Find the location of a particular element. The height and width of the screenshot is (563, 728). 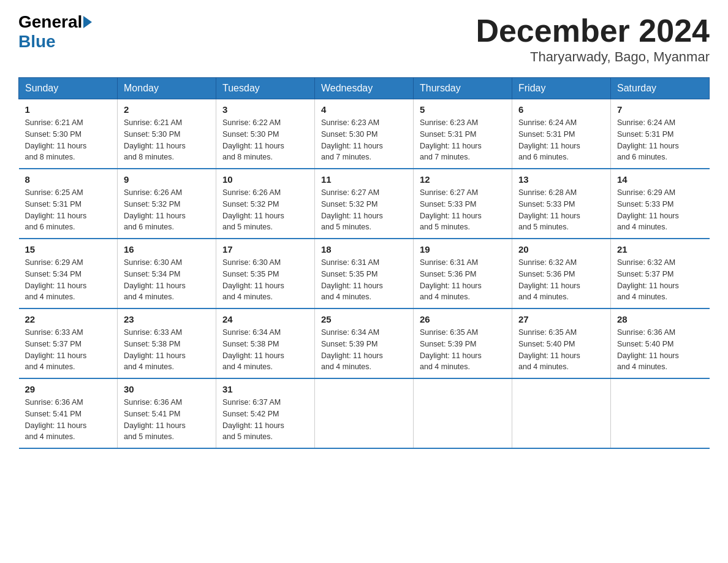

calendar-cell: 22 Sunrise: 6:33 AMSunset: 5:37 PMDaylig… is located at coordinates (69, 343).